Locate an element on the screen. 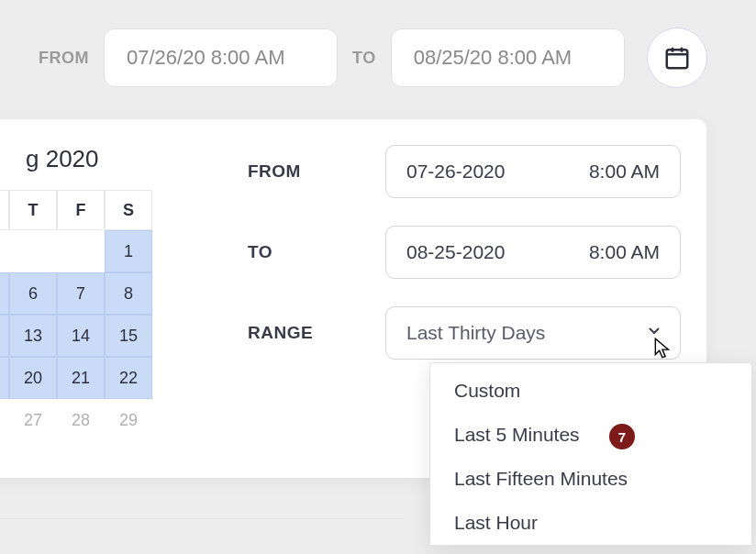  from-field-label: FROM is located at coordinates (317, 172).